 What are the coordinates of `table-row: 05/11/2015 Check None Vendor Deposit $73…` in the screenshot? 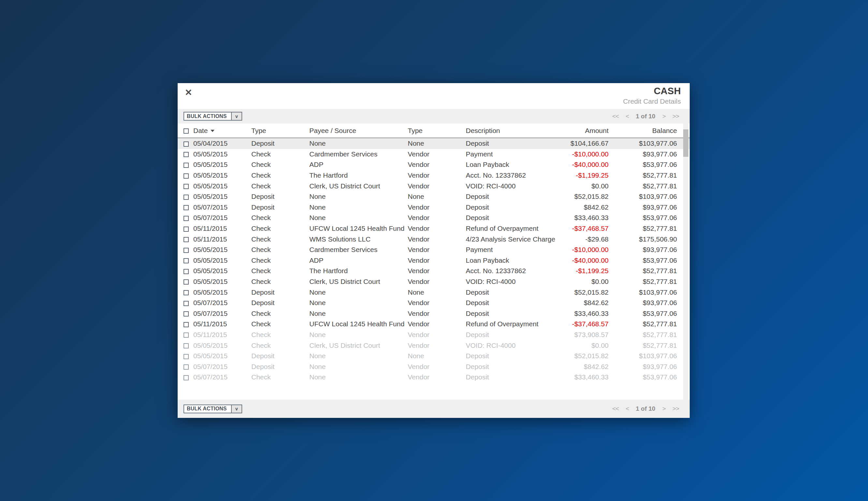 It's located at (433, 335).